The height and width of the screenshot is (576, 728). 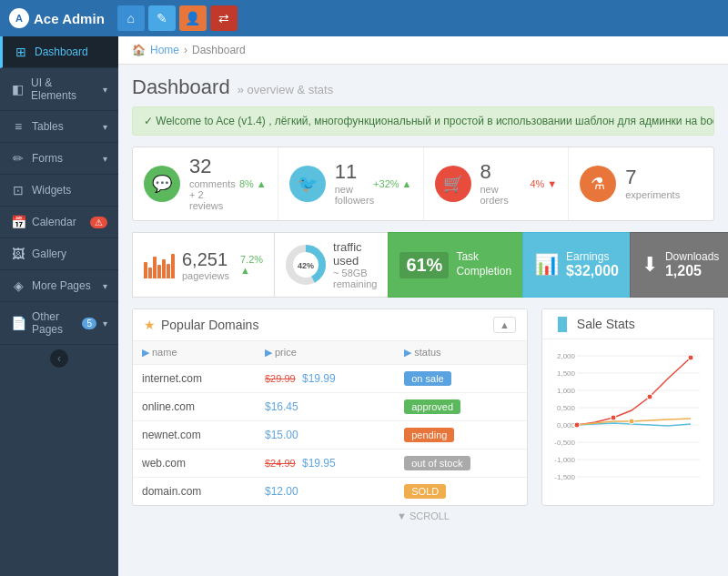 I want to click on price-new: $12.00, so click(x=282, y=491).